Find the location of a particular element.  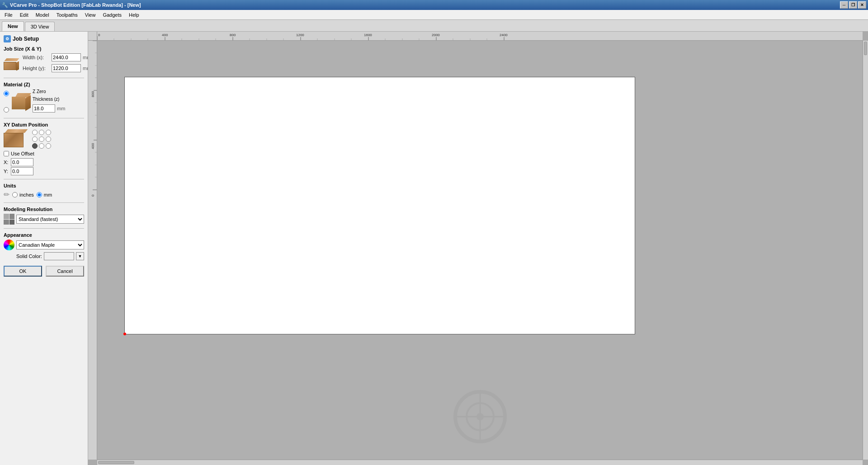

button-row: OK Cancel is located at coordinates (44, 271).